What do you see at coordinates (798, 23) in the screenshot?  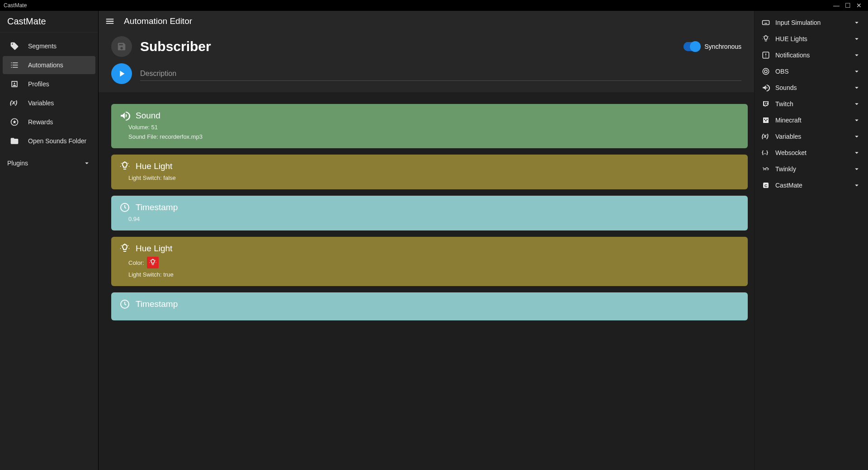 I see `category-label: Input Simulation` at bounding box center [798, 23].